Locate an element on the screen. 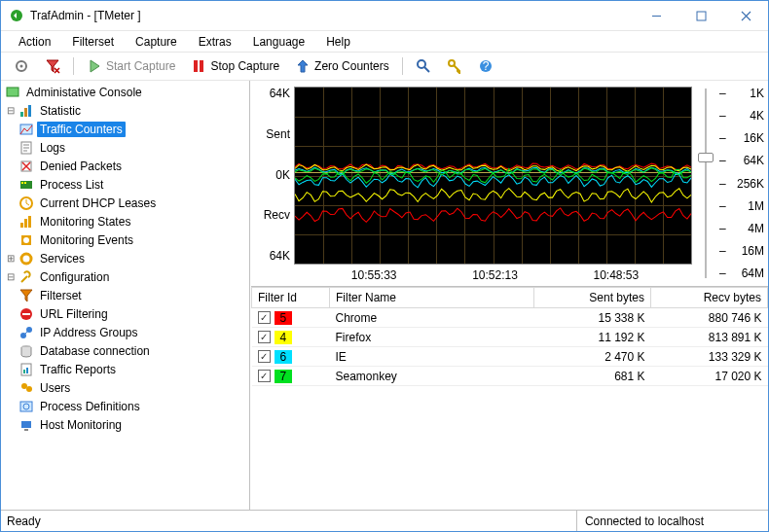 The width and height of the screenshot is (769, 532). tree-item: Monitoring Events is located at coordinates (125, 239).